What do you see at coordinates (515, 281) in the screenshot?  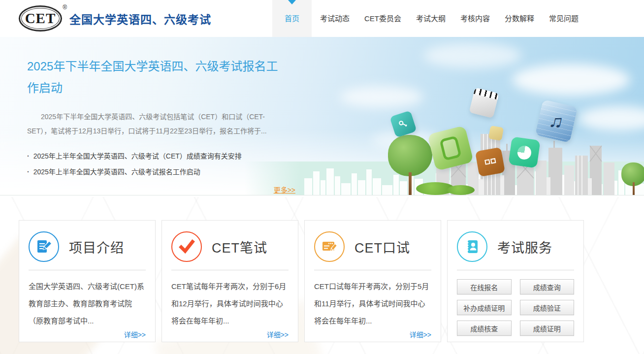 I see `card-exam-services: 考试服务 在线报名 成绩查询 补办成绩证明 成绩验证 成绩核查 成绩证明` at bounding box center [515, 281].